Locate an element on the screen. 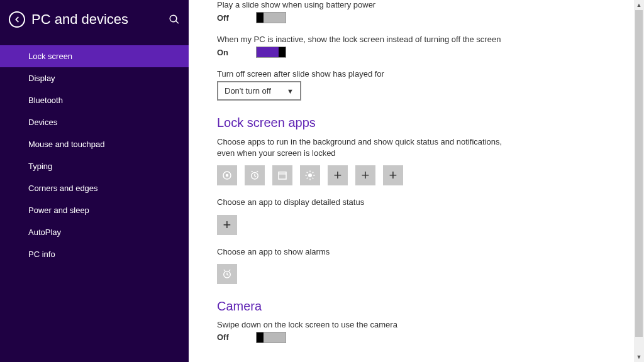 The height and width of the screenshot is (362, 644). chevron-down-icon: ▼ is located at coordinates (291, 91).